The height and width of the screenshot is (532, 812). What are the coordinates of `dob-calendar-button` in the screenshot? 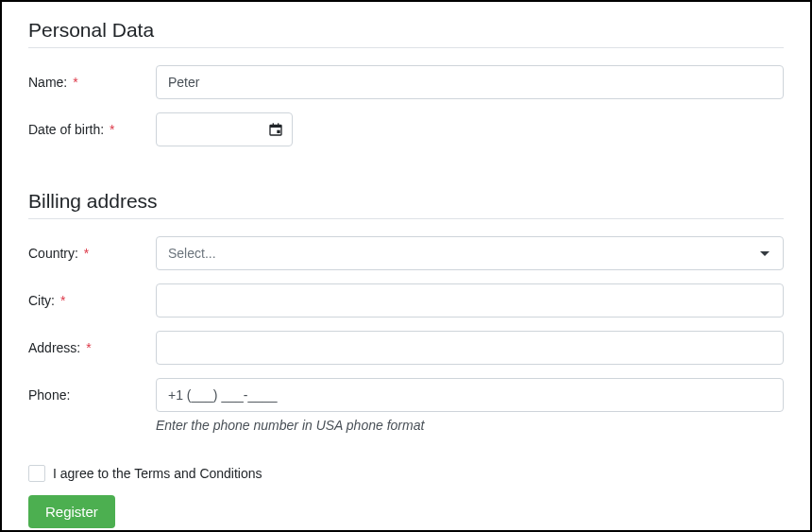 It's located at (276, 129).